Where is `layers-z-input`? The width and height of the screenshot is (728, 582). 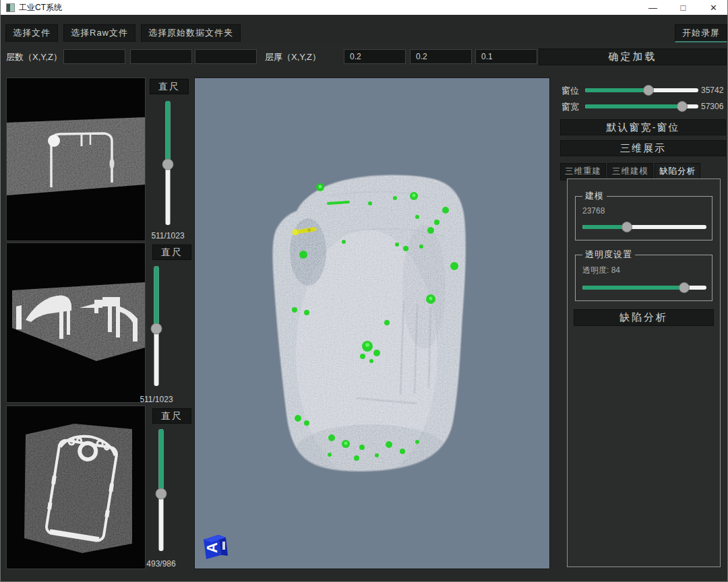
layers-z-input is located at coordinates (226, 57).